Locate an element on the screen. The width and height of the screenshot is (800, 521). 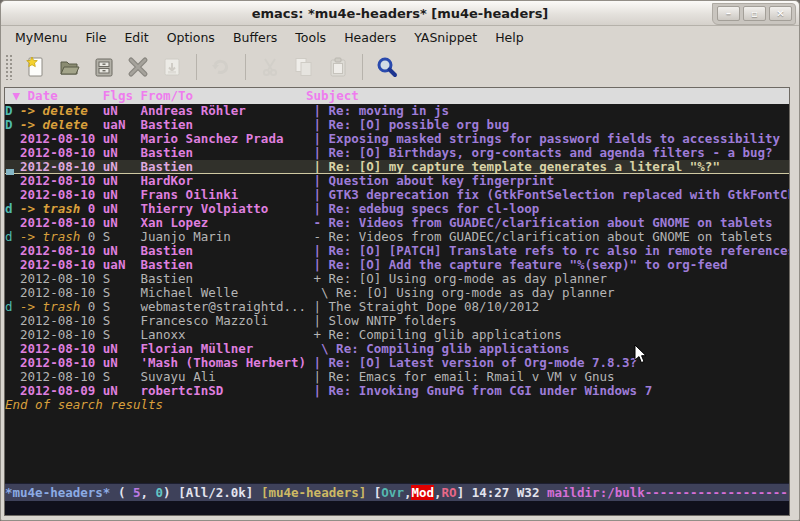
date-cell: 2012-08-09 is located at coordinates (62, 391).